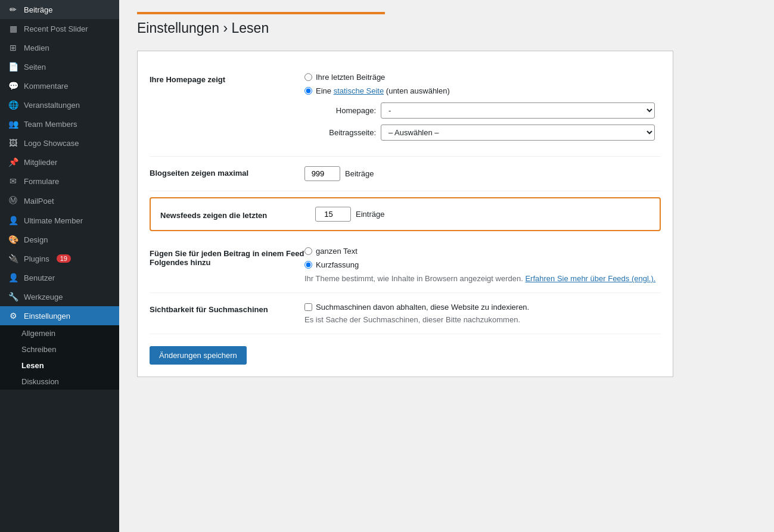 The height and width of the screenshot is (532, 774). I want to click on newsfeeds-suffix: Einträge, so click(370, 214).